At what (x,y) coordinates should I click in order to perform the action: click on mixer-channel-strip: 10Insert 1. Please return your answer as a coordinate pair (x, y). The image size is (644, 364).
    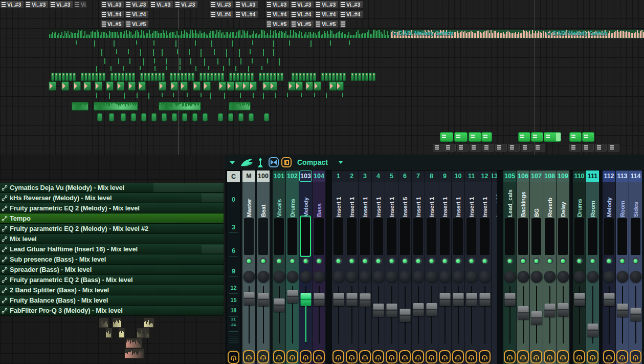
    Looking at the image, I should click on (458, 267).